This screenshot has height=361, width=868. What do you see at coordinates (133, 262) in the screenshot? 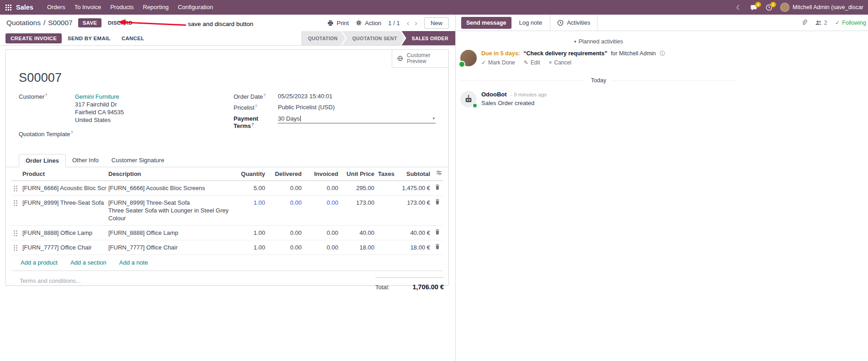
I see `add-note-link: Add a note` at bounding box center [133, 262].